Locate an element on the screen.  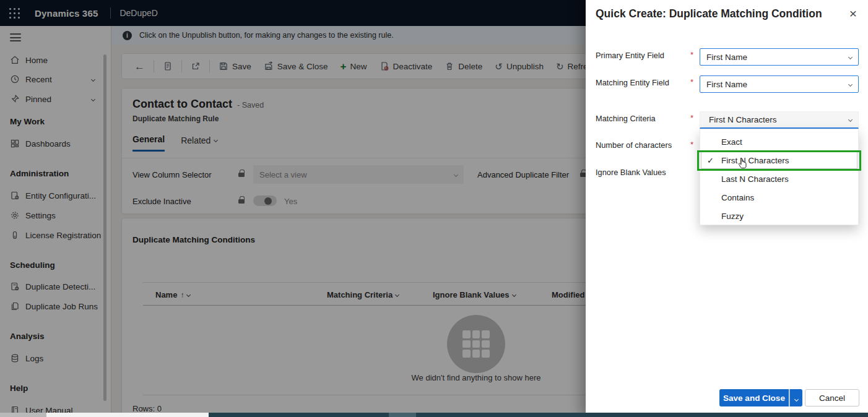
option-exact: Exact is located at coordinates (779, 142).